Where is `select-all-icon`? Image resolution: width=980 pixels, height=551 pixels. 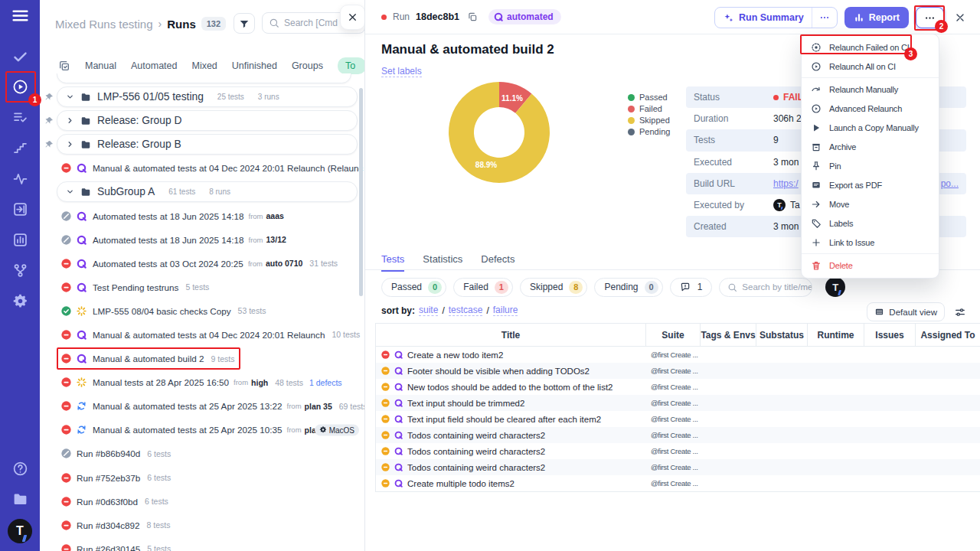 select-all-icon is located at coordinates (64, 66).